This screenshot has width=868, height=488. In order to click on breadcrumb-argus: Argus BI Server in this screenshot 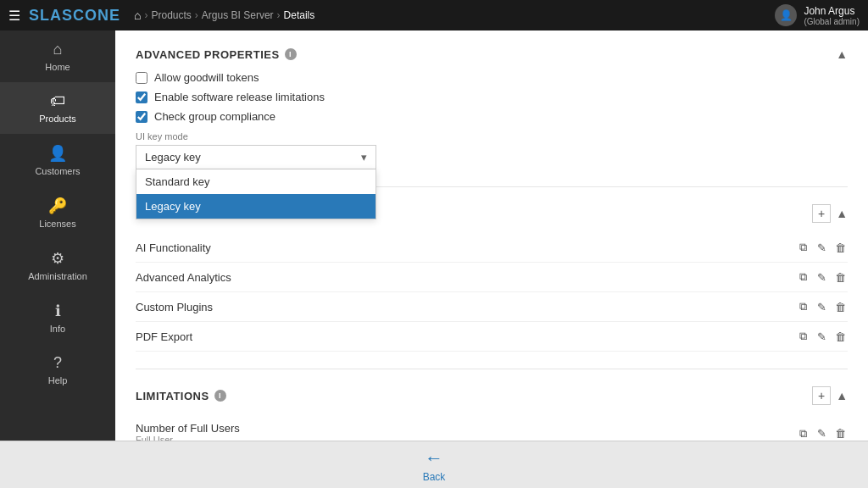, I will do `click(237, 15)`.